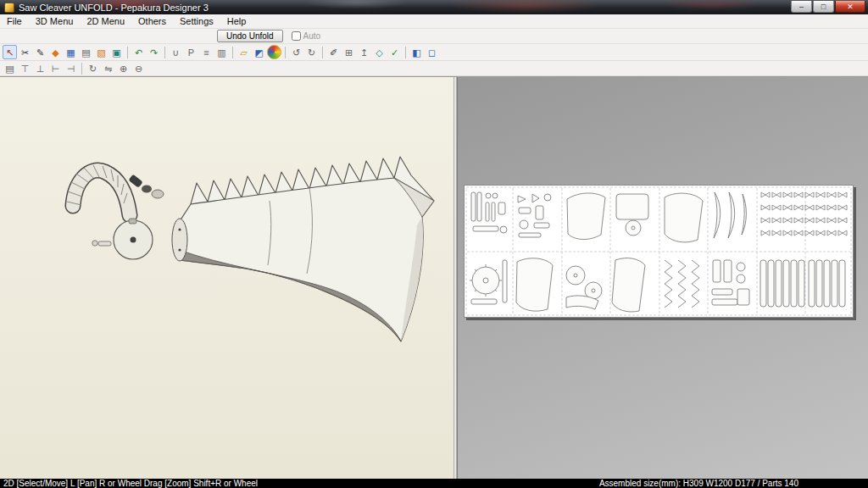  I want to click on auto-checkbox-label: Auto, so click(312, 36).